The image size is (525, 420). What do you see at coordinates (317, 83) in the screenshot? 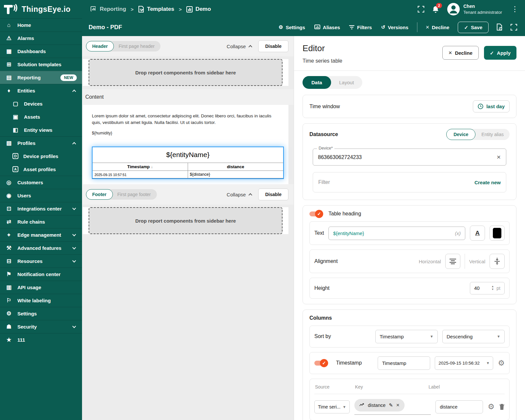
I see `tab-data: Data` at bounding box center [317, 83].